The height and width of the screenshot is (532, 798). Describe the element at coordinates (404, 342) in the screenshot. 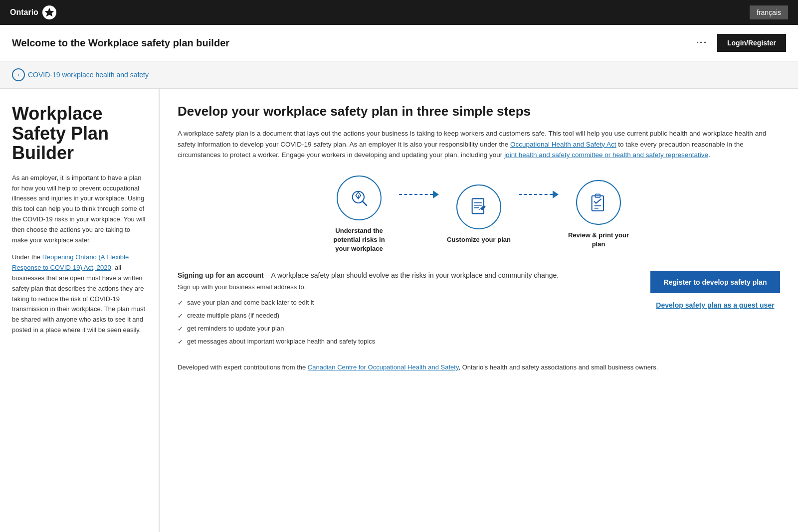

I see `checklist-item-4: ✓ get messages about important workplace…` at that location.